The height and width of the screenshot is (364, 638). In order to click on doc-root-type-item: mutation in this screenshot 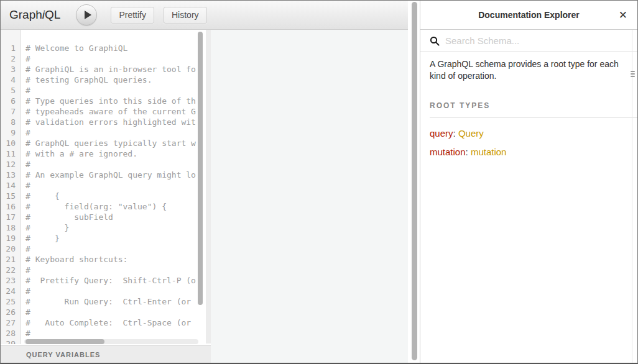, I will do `click(529, 152)`.